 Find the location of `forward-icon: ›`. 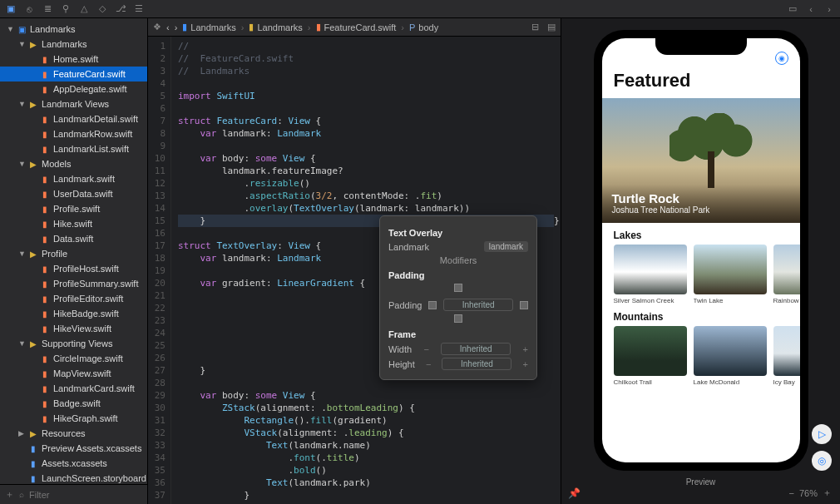

forward-icon: › is located at coordinates (829, 9).